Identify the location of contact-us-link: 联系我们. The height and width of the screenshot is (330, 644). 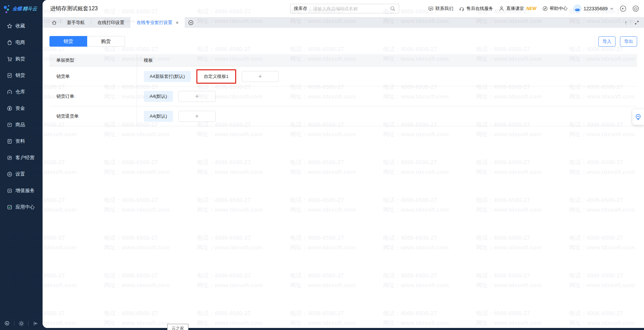
(441, 9).